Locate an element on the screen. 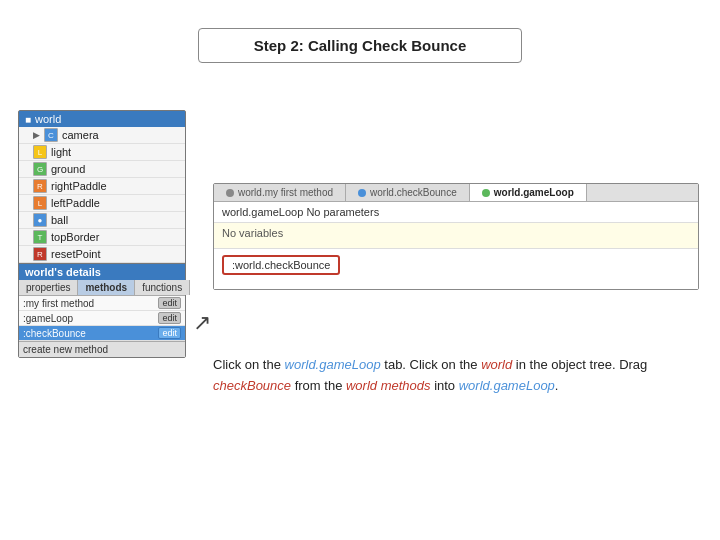  tree-item-label: topBorder is located at coordinates (75, 237).